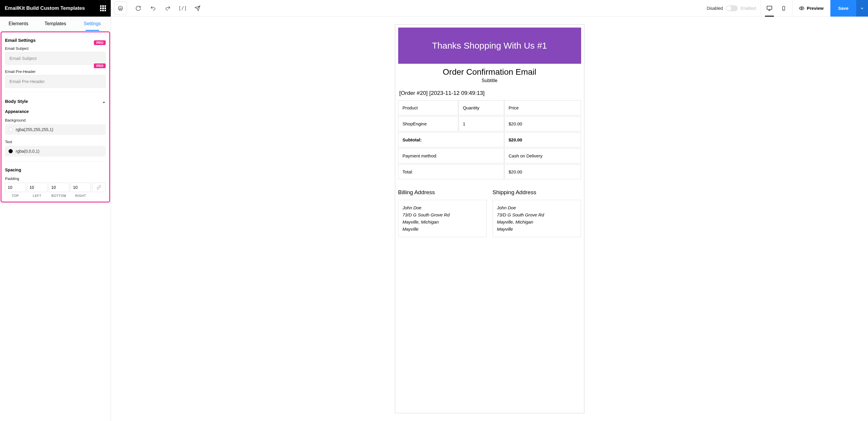 The image size is (868, 421). I want to click on padding-top-input: 10, so click(16, 188).